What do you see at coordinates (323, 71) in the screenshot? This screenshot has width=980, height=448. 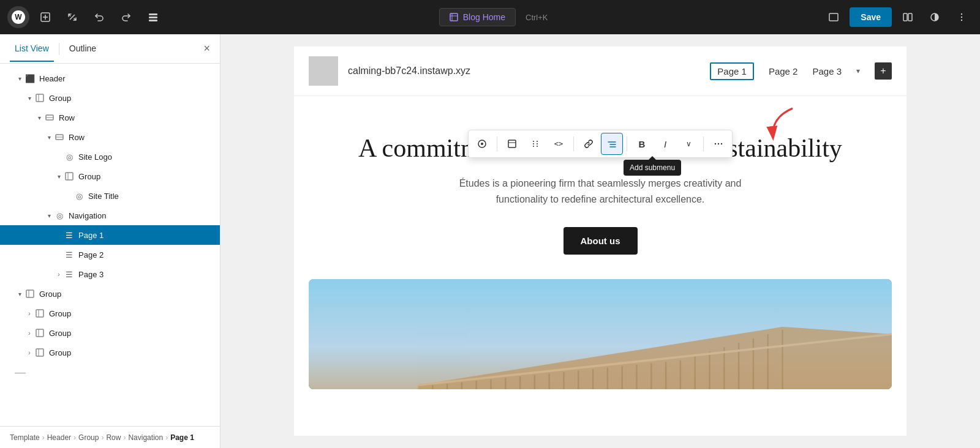 I see `site-logo` at bounding box center [323, 71].